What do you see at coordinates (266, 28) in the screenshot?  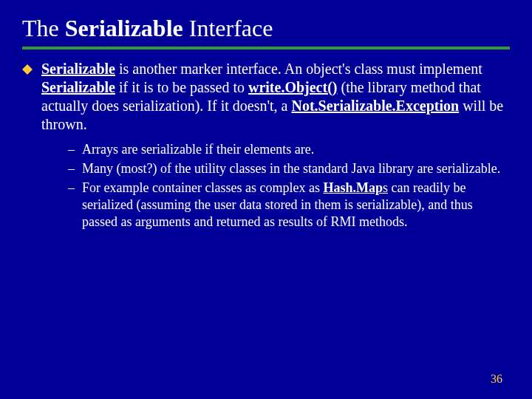 I see `slide-title: The Serializable Interface` at bounding box center [266, 28].